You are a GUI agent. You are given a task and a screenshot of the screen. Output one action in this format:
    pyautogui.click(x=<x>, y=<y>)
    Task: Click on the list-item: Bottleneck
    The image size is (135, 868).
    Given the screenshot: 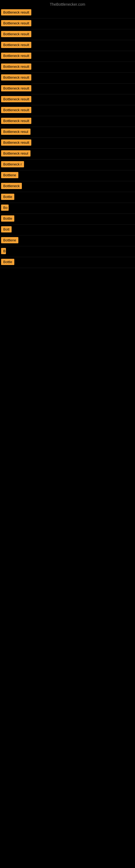 What is the action you would take?
    pyautogui.click(x=68, y=187)
    